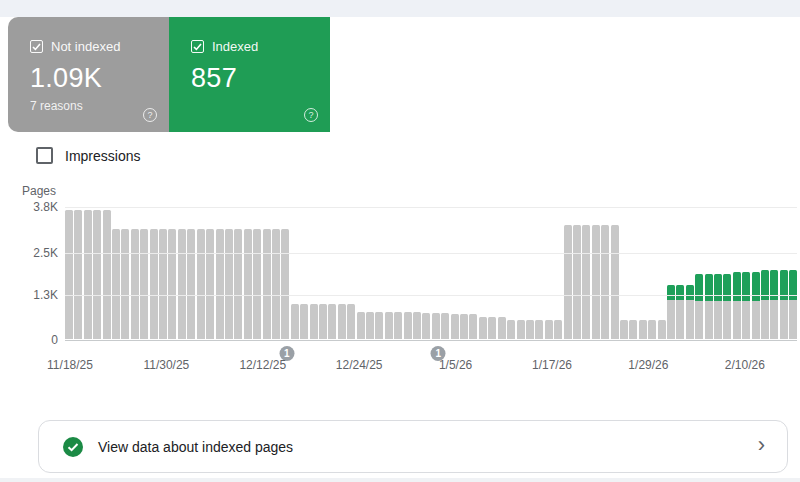 This screenshot has width=800, height=482. Describe the element at coordinates (88, 156) in the screenshot. I see `impressions-toggle: Impressions` at that location.